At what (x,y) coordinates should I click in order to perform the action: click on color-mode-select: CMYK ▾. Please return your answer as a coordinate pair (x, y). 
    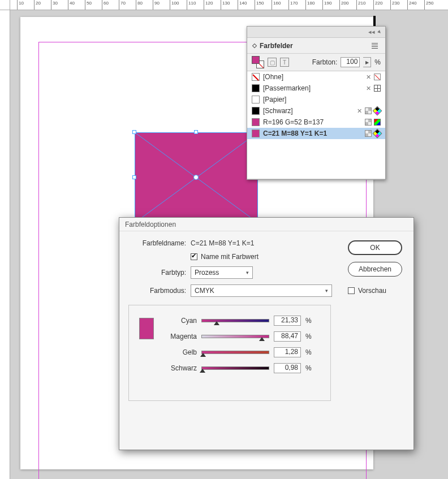
    Looking at the image, I should click on (261, 291).